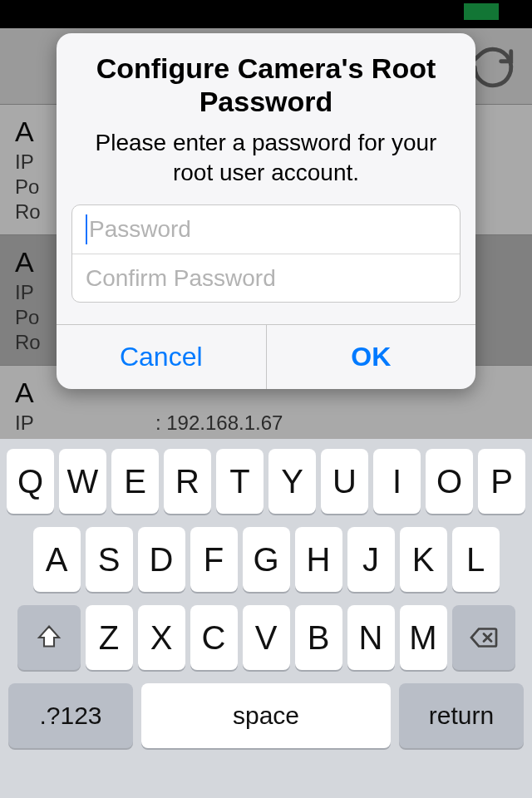 The image size is (532, 798). Describe the element at coordinates (86, 229) in the screenshot. I see `text-caret` at that location.